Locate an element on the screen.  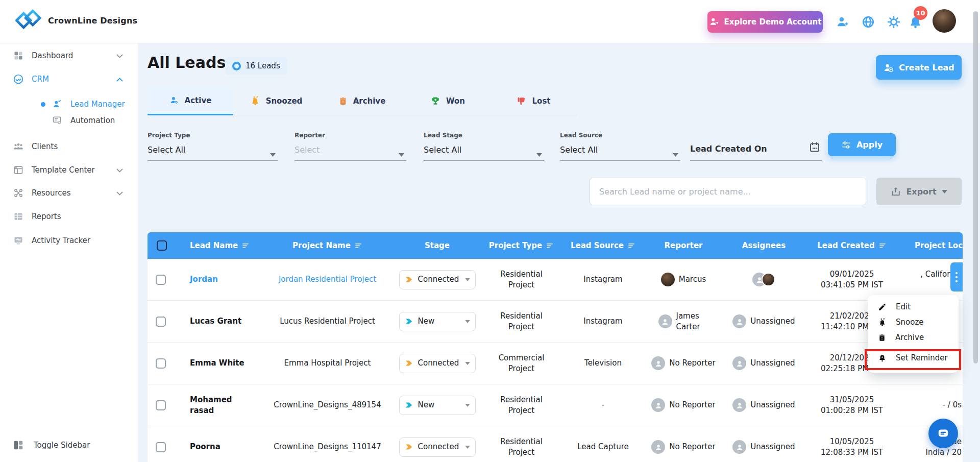
sidebar-item-activity-tracker: Activity Tracker is located at coordinates (69, 240).